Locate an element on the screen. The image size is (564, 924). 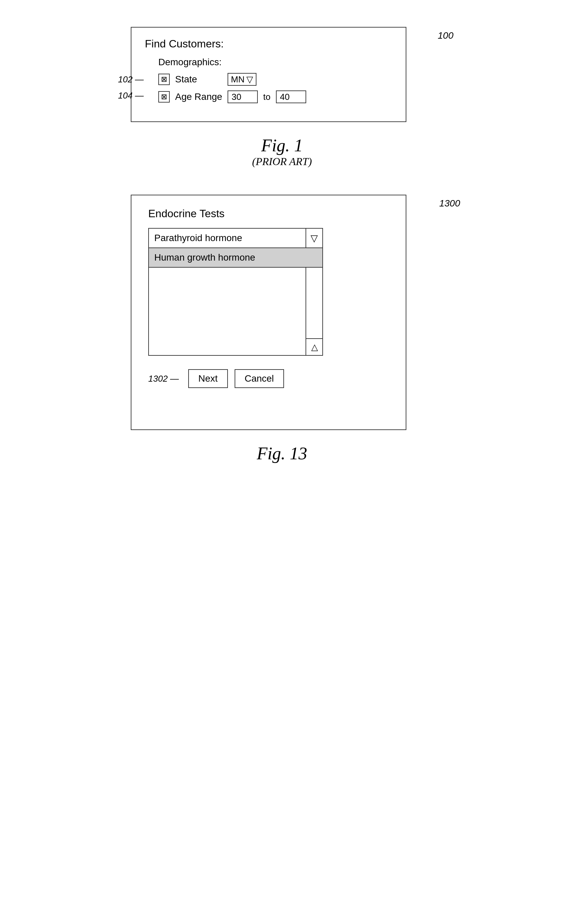
fig1-age-row: ⊠ Age Range 30 to 40 is located at coordinates (275, 97).